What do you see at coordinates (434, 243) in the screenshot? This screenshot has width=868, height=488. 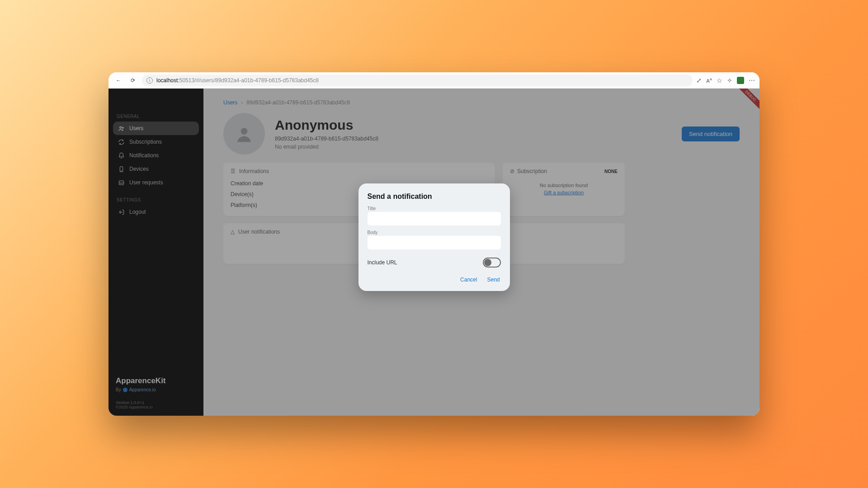 I see `body-input` at bounding box center [434, 243].